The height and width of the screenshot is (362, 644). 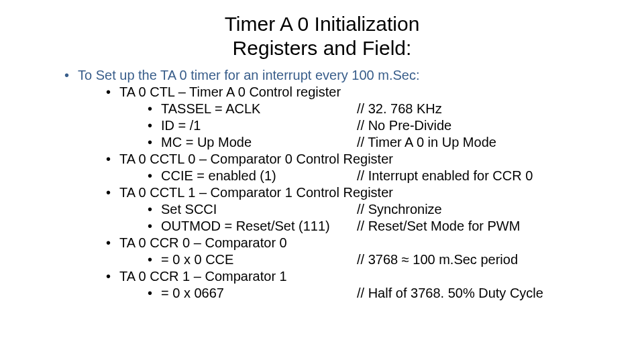 What do you see at coordinates (484, 227) in the screenshot?
I see `field-comment: // Reset/Set Mode for PWM` at bounding box center [484, 227].